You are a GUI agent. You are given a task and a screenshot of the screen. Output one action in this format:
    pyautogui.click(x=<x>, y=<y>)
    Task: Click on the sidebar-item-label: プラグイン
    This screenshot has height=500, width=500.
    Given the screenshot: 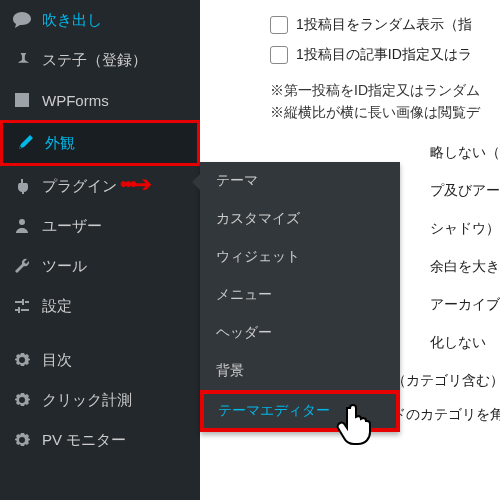 What is the action you would take?
    pyautogui.click(x=80, y=186)
    